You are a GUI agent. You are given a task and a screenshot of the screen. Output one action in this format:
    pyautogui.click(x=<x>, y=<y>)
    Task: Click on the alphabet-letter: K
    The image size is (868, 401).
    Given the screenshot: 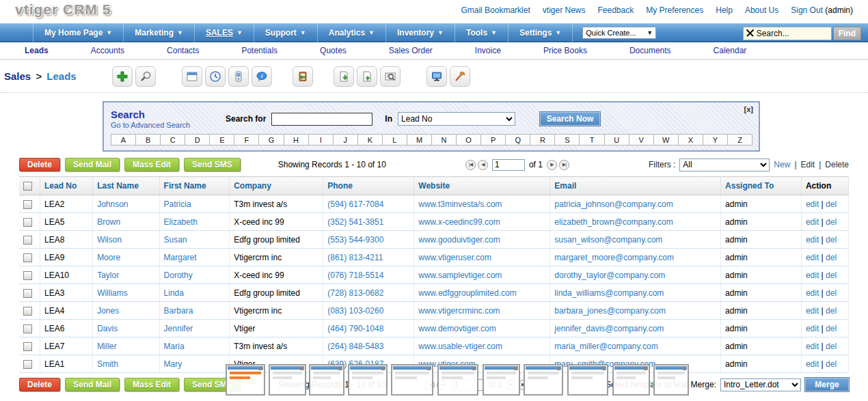 What is the action you would take?
    pyautogui.click(x=370, y=139)
    